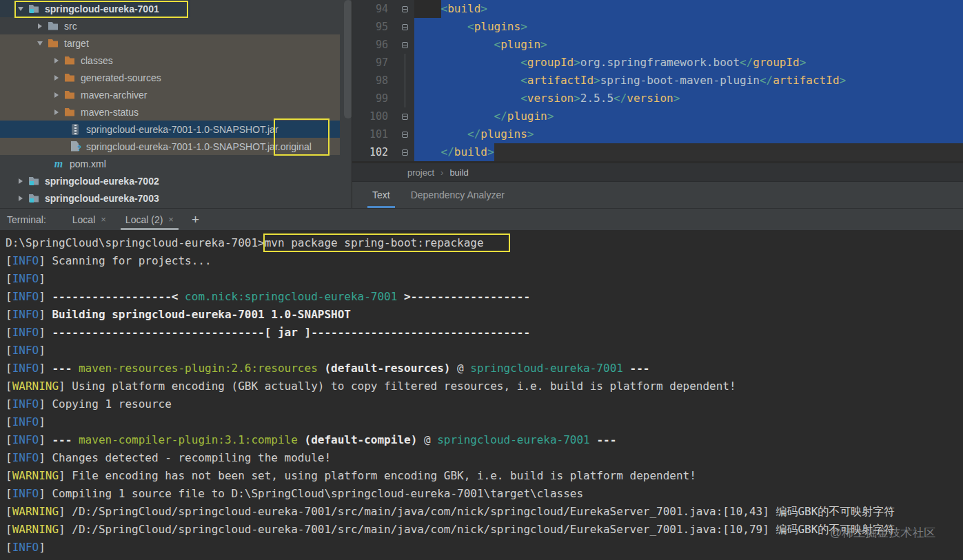 The width and height of the screenshot is (963, 560). What do you see at coordinates (372, 45) in the screenshot?
I see `line-number: 96` at bounding box center [372, 45].